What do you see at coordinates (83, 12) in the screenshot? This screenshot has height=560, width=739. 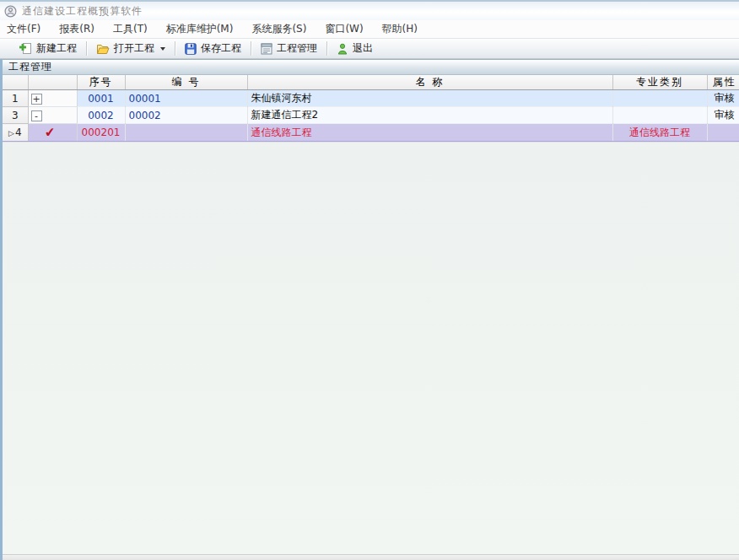 I see `window-title: 通信建设工程概预算软件` at bounding box center [83, 12].